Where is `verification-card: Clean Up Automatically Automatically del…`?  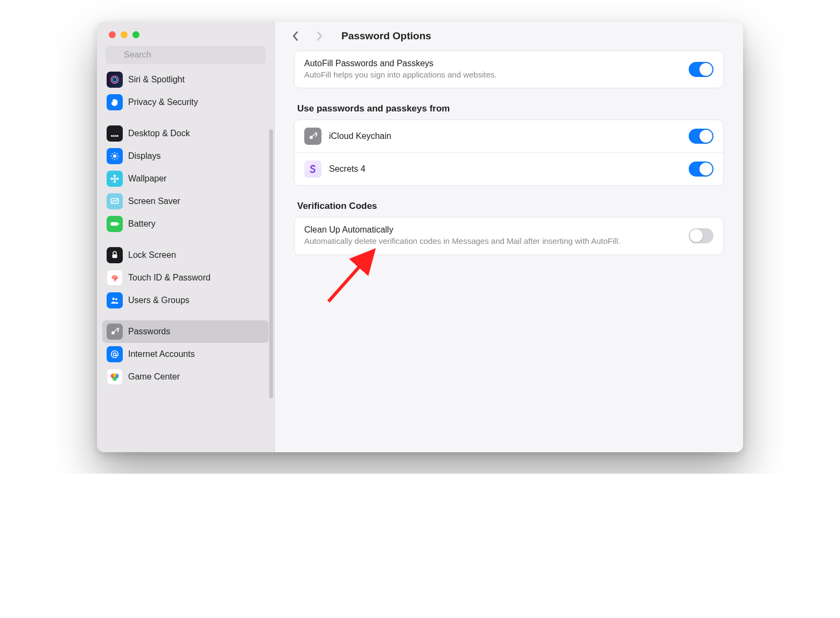 verification-card: Clean Up Automatically Automatically del… is located at coordinates (509, 236).